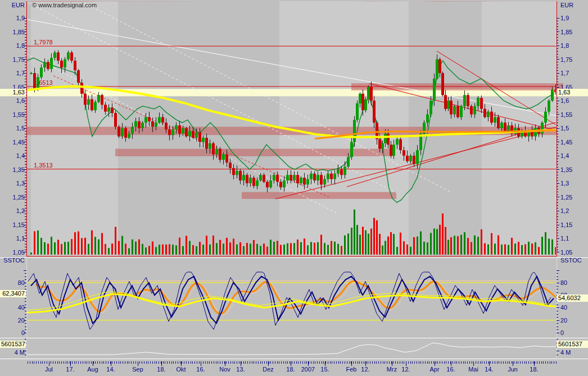 This screenshot has width=588, height=376. I want to click on sstoc-tick-right-20: 20, so click(564, 320).